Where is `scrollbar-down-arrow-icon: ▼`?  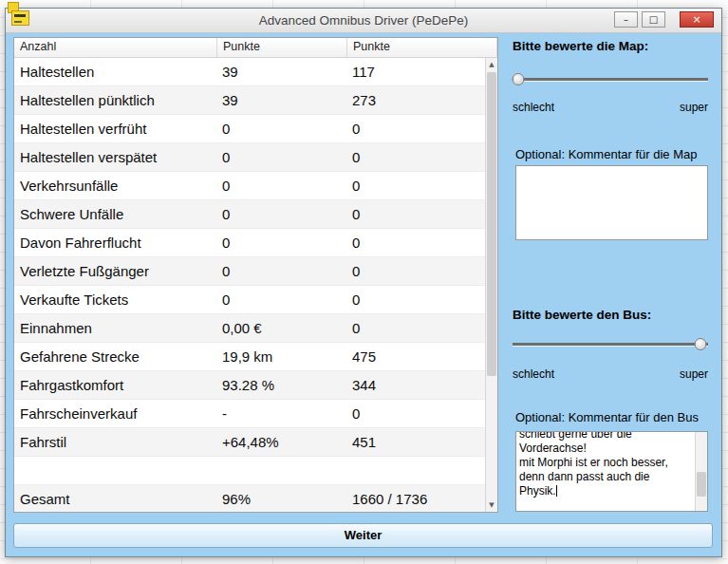
scrollbar-down-arrow-icon: ▼ is located at coordinates (492, 505).